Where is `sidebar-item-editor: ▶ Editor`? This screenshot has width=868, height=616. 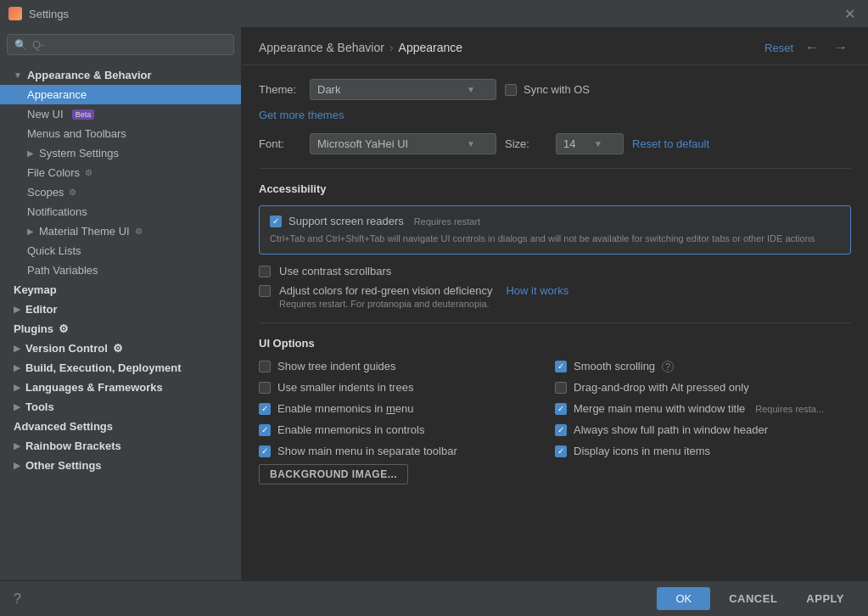
sidebar-item-editor: ▶ Editor is located at coordinates (120, 309).